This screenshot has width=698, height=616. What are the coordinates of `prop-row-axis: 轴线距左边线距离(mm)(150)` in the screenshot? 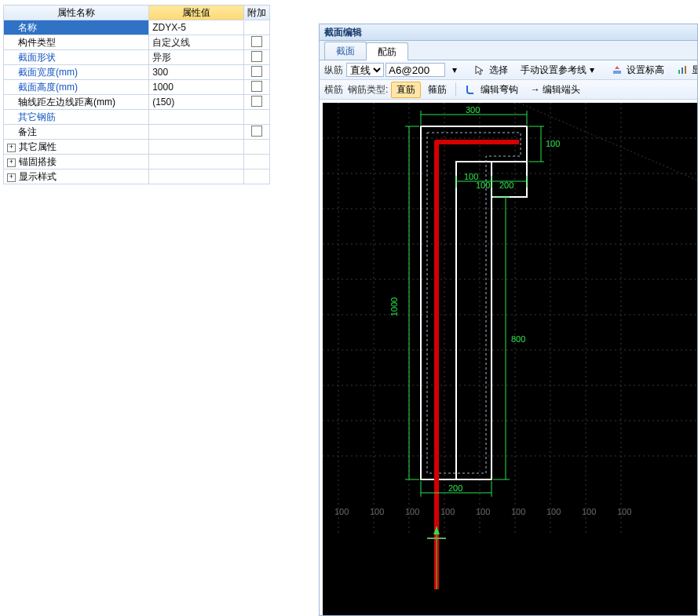 It's located at (137, 102).